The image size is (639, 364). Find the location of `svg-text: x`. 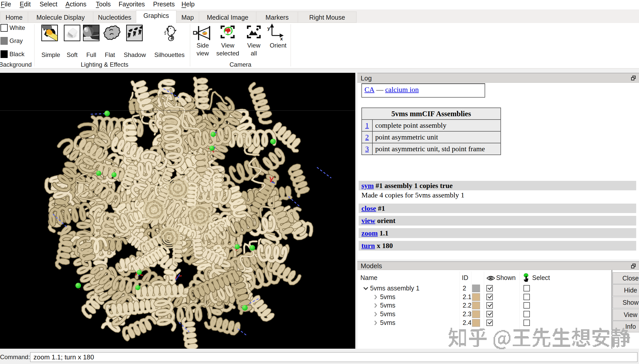

svg-text: x is located at coordinates (282, 39).